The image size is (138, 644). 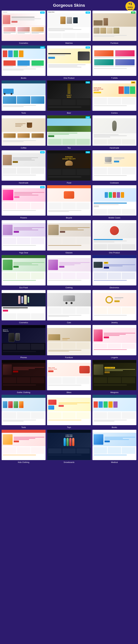 I want to click on skin-kids: Kids Clothing, so click(x=24, y=446).